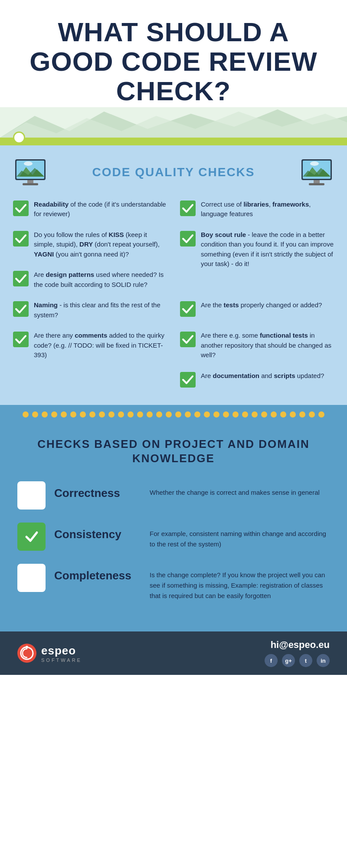 The width and height of the screenshot is (347, 868). What do you see at coordinates (239, 582) in the screenshot?
I see `domain-desc-completeness: Is the change complete? If you know the …` at bounding box center [239, 582].